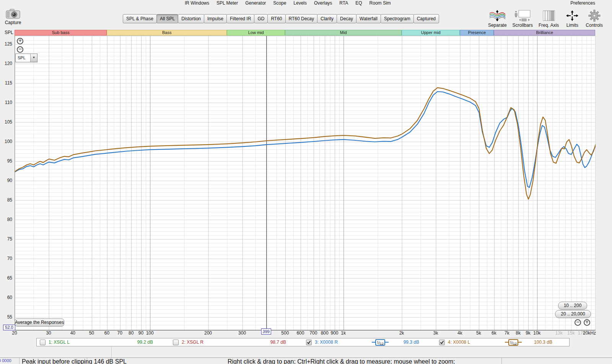 Image resolution: width=612 pixels, height=364 pixels. I want to click on scrollbars-button: Scrollbars, so click(522, 19).